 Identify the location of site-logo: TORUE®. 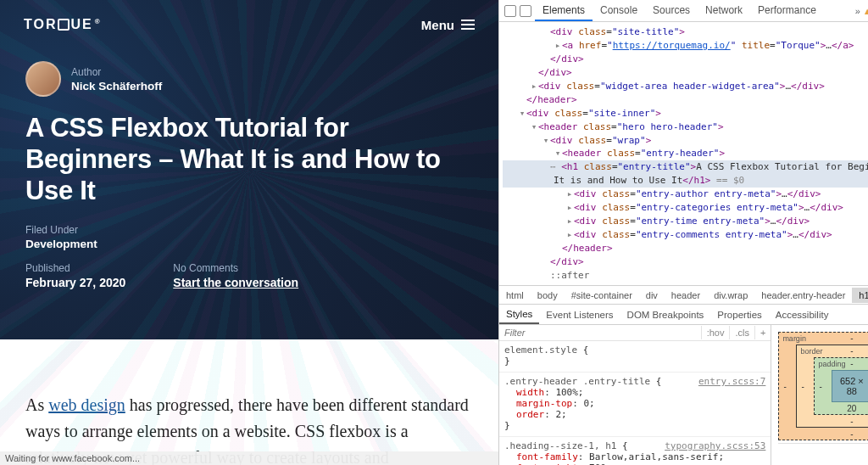
(63, 25).